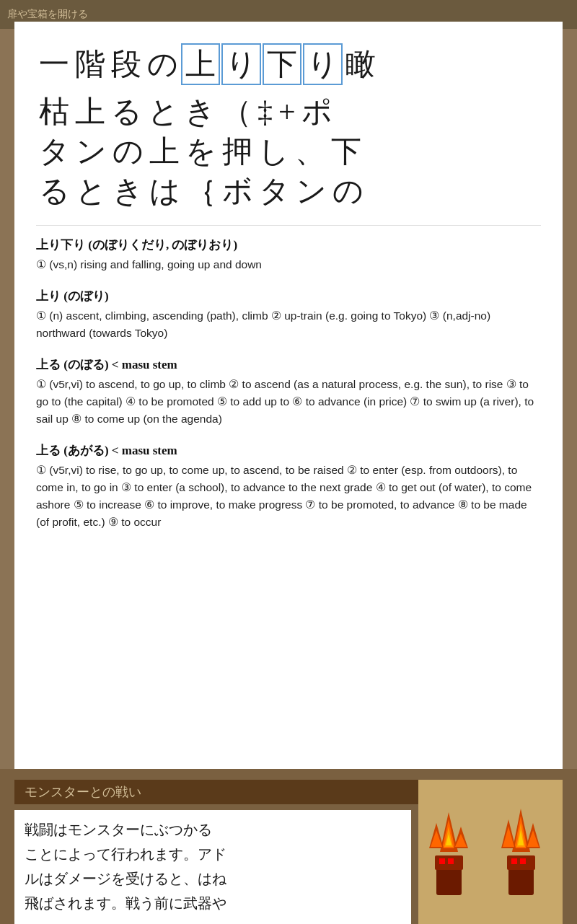 The image size is (577, 924). I want to click on k3-3: の, so click(128, 151).